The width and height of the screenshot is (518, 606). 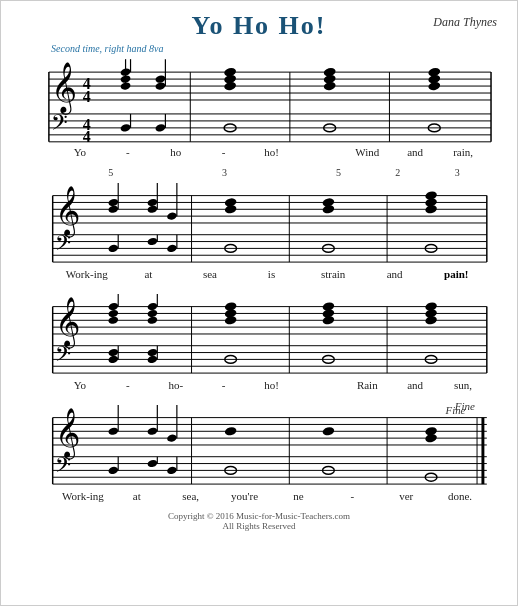 I want to click on song-title: Yo Ho Ho!, so click(x=260, y=26).